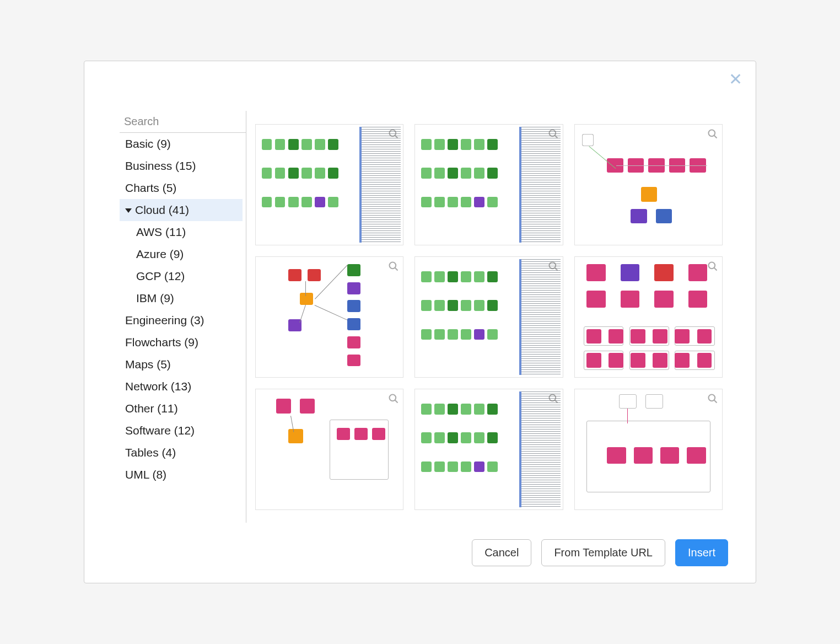  What do you see at coordinates (162, 210) in the screenshot?
I see `category-label: Cloud (41)` at bounding box center [162, 210].